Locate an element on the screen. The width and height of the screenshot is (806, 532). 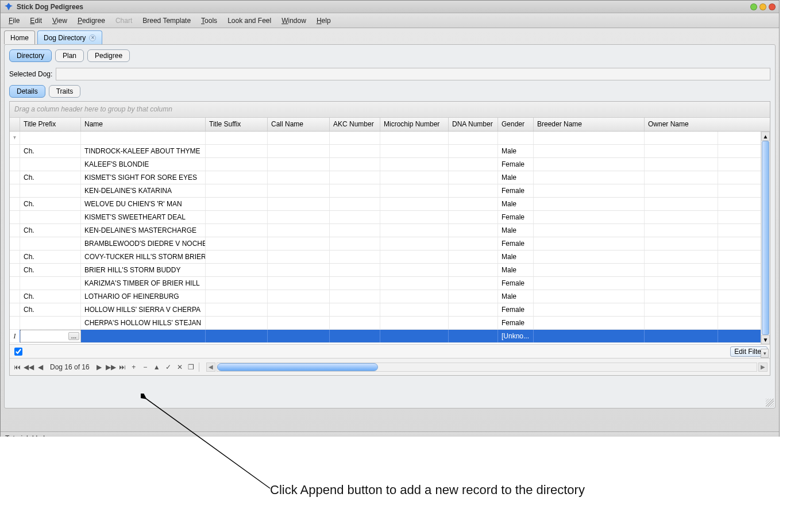
menu-view: View is located at coordinates (60, 21).